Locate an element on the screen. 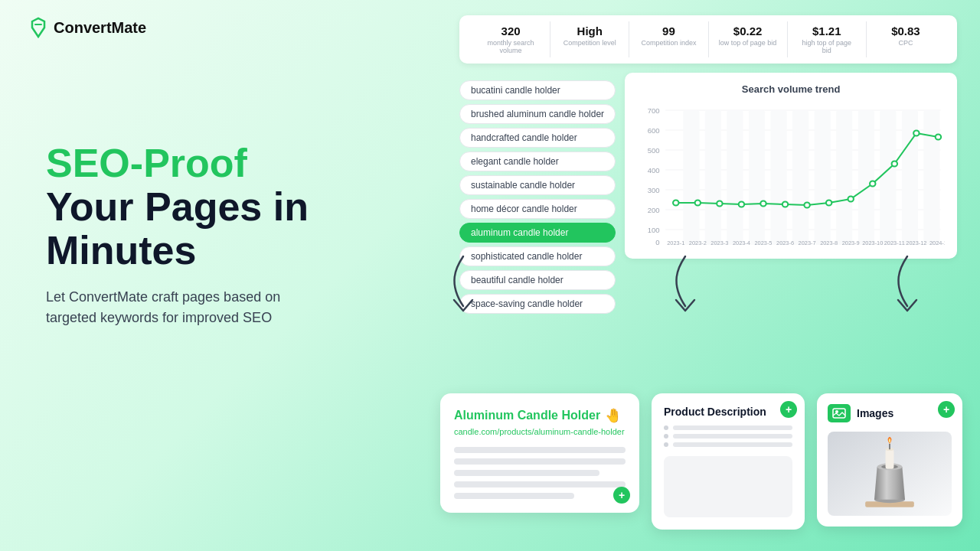  keyword-pill-0: bucatini candle holder is located at coordinates (537, 90).